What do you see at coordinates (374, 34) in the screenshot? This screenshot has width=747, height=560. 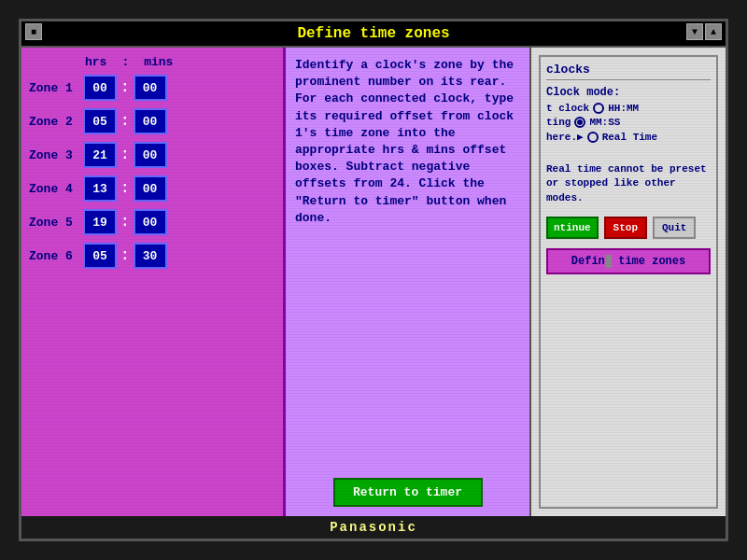 I see `window-title: Define time zones` at bounding box center [374, 34].